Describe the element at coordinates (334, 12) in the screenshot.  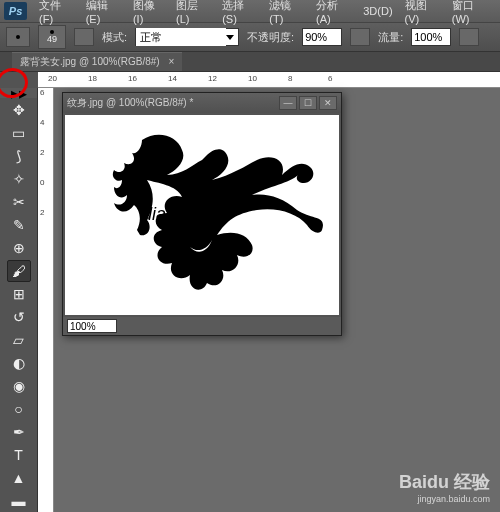
I see `menu-analysis: 分析(A)` at that location.